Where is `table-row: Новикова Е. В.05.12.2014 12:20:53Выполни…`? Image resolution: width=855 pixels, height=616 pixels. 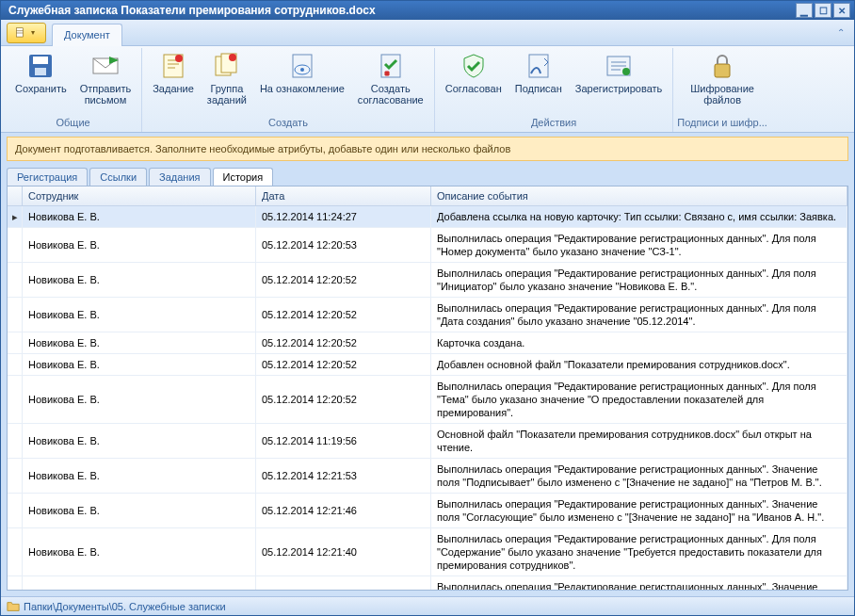 table-row: Новикова Е. В.05.12.2014 12:20:53Выполни… is located at coordinates (428, 245).